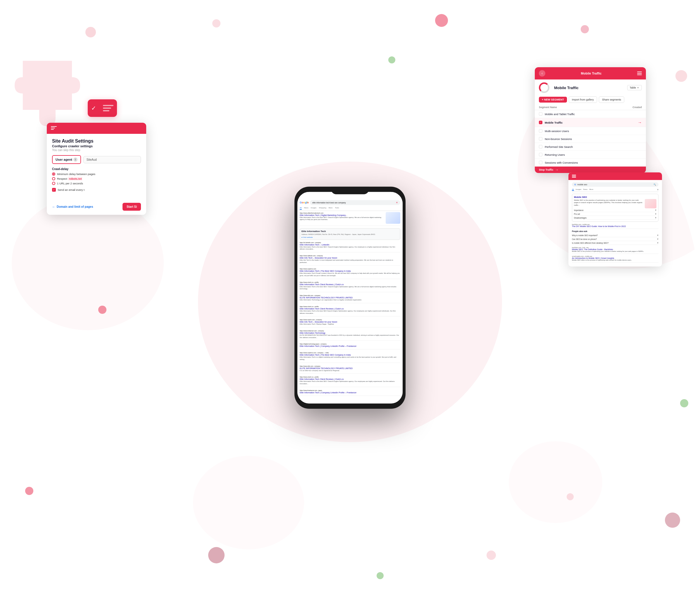  I want to click on paa-expand-icon-3: ∨, so click(658, 243).